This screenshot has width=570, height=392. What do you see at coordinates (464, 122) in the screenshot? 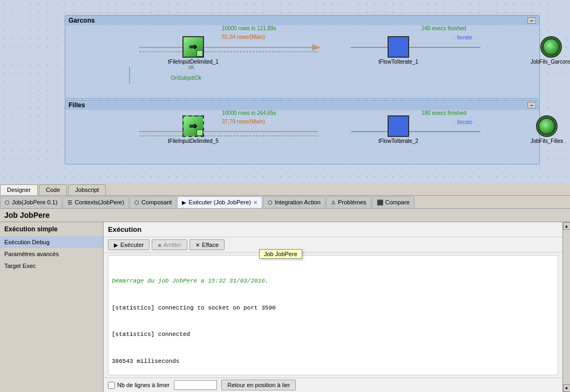
I see `filles-iterate: · Iterate ·` at bounding box center [464, 122].